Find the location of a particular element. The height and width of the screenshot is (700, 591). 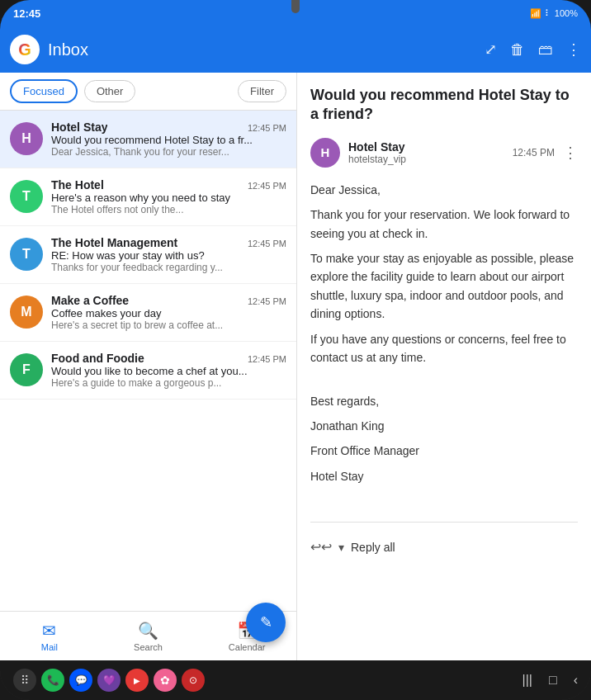

email-item-the-hotel: T The Hotel 12:45 PM Here's a reason why… is located at coordinates (149, 197).